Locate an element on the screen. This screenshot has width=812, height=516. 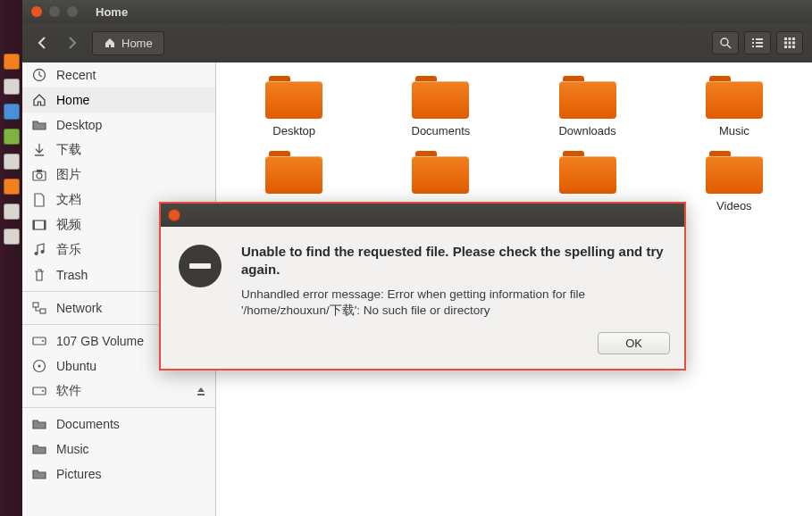
sidebar-item-software: 软件 is located at coordinates (119, 391).